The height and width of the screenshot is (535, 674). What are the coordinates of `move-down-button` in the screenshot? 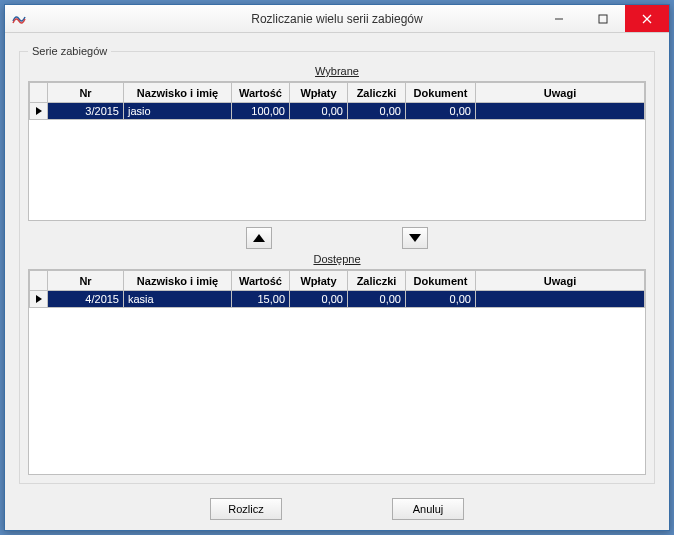 It's located at (415, 238).